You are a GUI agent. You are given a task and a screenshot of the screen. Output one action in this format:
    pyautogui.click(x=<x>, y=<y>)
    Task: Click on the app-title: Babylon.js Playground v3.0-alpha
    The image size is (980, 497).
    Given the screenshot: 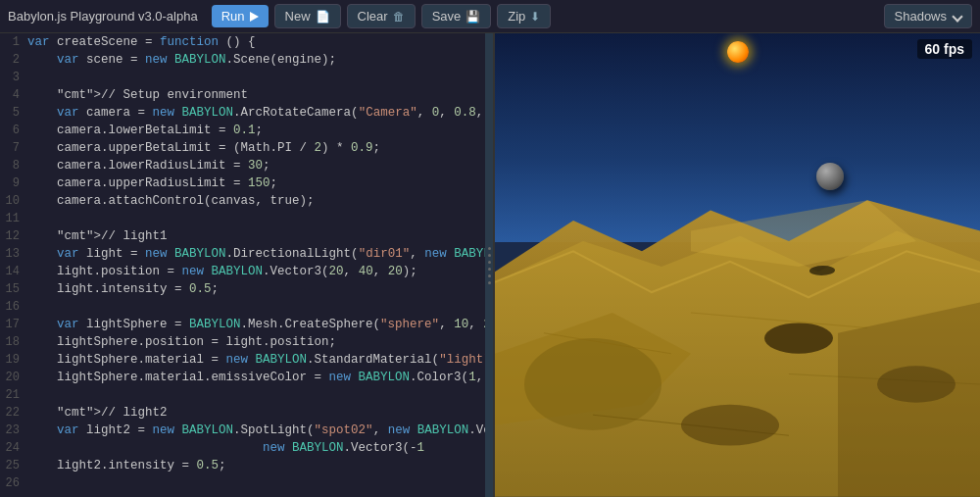 What is the action you would take?
    pyautogui.click(x=103, y=16)
    